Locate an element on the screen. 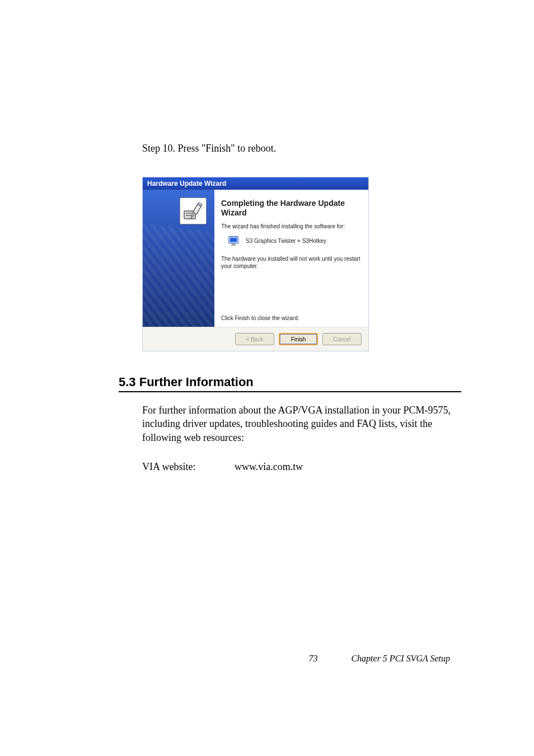  section-heading: 5.3 Further Information is located at coordinates (290, 383).